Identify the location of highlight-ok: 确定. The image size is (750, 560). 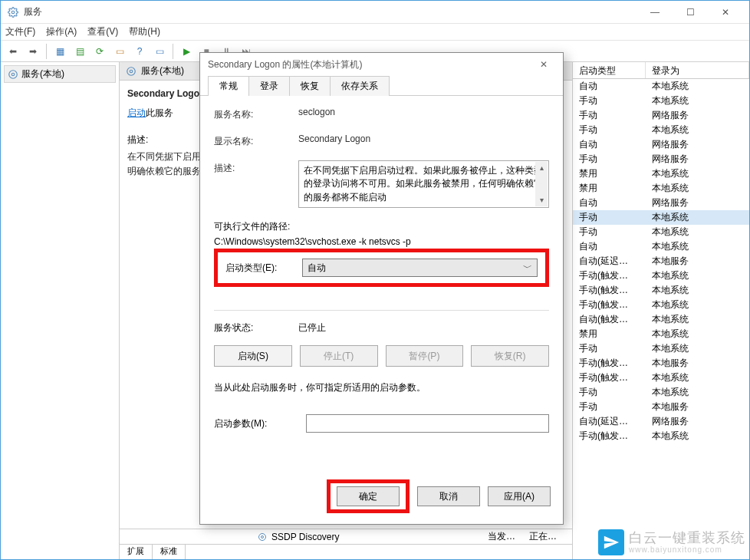
(368, 496).